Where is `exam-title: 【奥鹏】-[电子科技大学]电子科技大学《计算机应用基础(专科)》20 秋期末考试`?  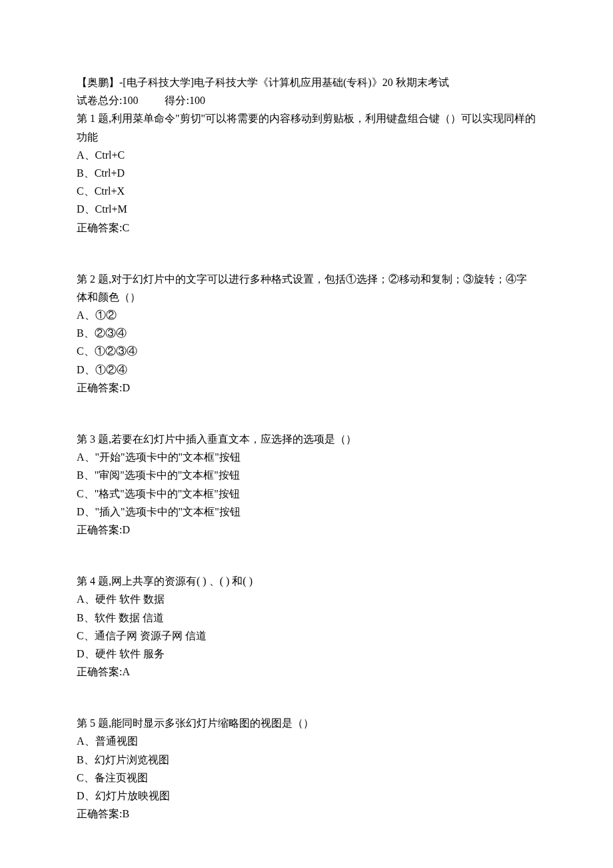 exam-title: 【奥鹏】-[电子科技大学]电子科技大学《计算机应用基础(专科)》20 秋期末考试 is located at coordinates (306, 83).